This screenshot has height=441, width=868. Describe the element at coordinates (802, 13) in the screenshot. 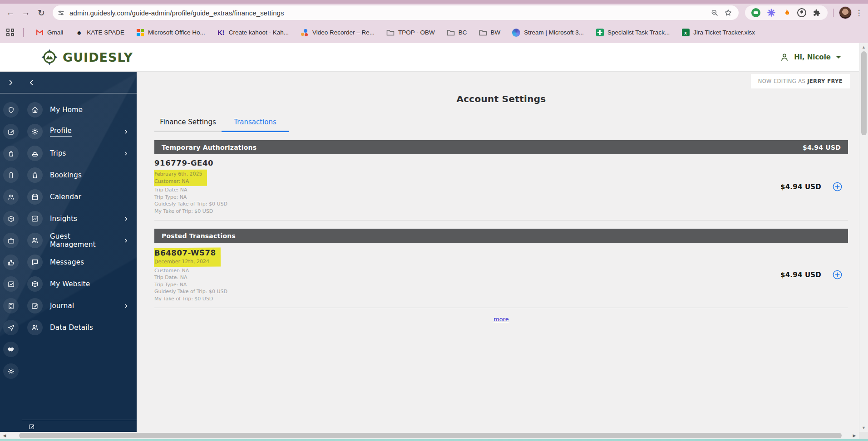

I see `location-pin-extension-icon` at that location.